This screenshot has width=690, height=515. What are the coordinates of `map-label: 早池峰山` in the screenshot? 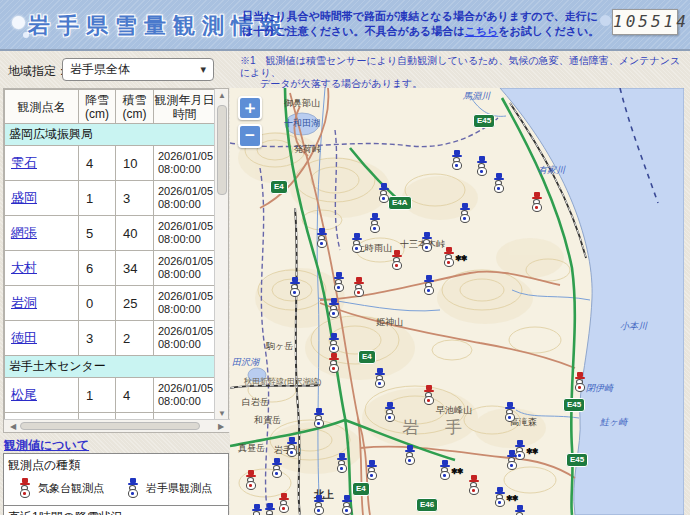 It's located at (454, 410).